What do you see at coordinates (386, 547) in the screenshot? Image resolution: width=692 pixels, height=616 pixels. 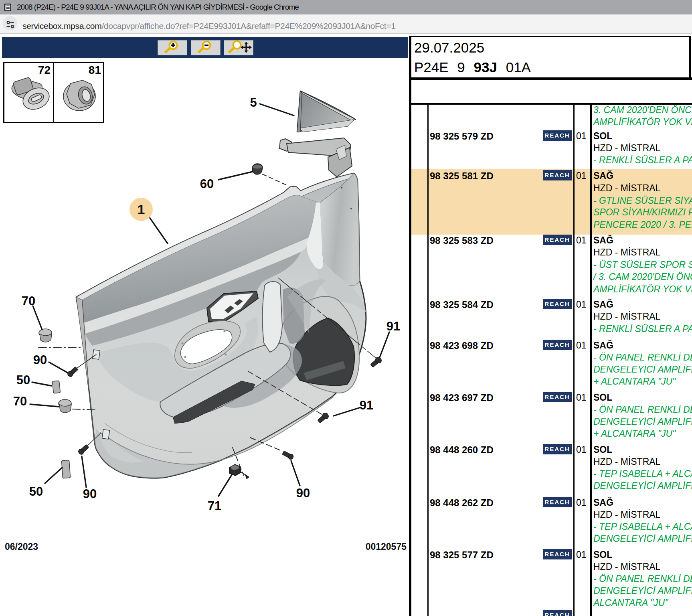 I see `svg-text: 00120575` at bounding box center [386, 547].